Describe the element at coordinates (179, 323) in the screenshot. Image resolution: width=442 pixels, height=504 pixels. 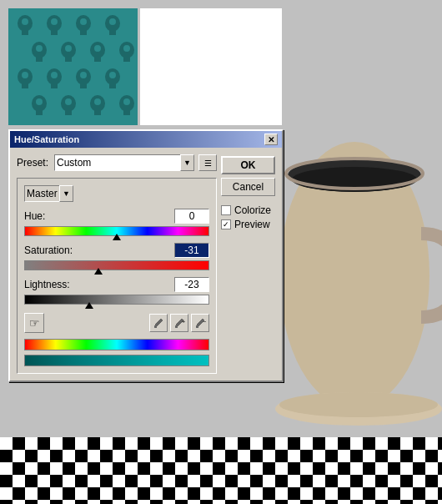
I see `eyedropper-add-button: +` at that location.